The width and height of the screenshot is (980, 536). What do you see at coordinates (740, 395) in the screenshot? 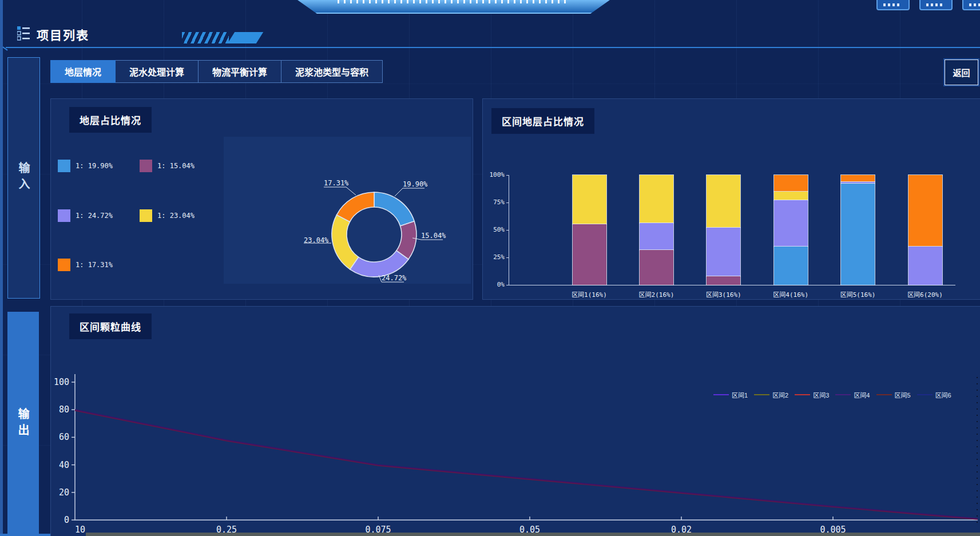
I see `legend-label: 区间1` at bounding box center [740, 395].